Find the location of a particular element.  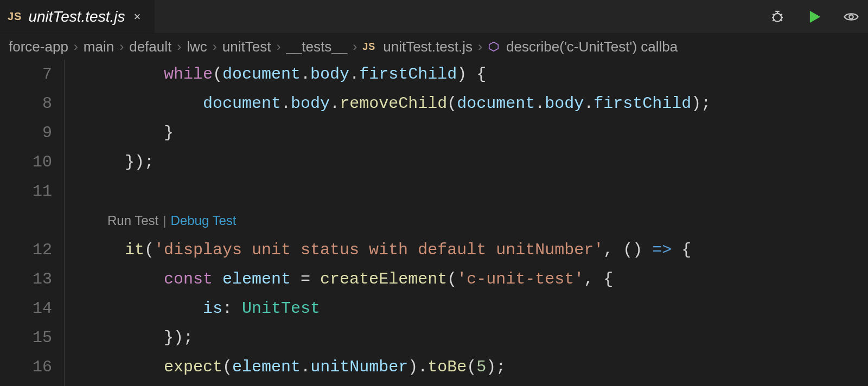

code-token: } is located at coordinates (169, 133).